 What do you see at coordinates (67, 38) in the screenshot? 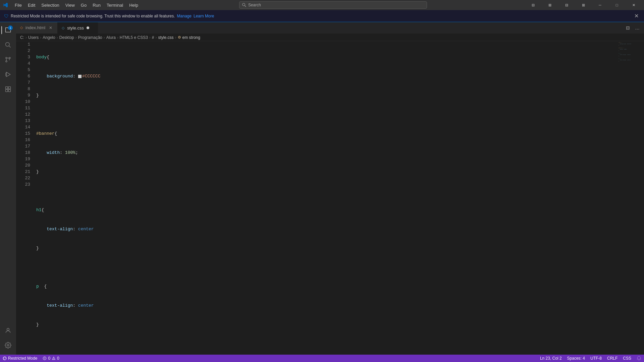
I see `breadcrumb-desktop: Desktop` at bounding box center [67, 38].